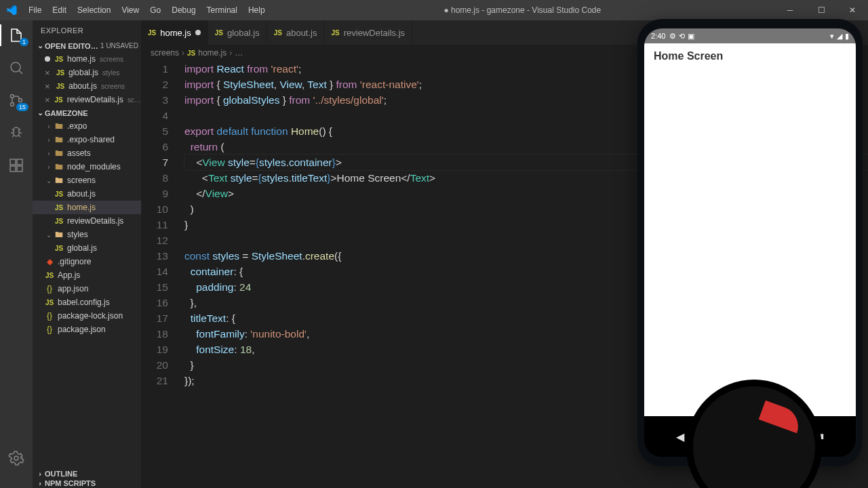 This screenshot has width=868, height=488. What do you see at coordinates (87, 207) in the screenshot?
I see `tree-item: JShome.js` at bounding box center [87, 207].